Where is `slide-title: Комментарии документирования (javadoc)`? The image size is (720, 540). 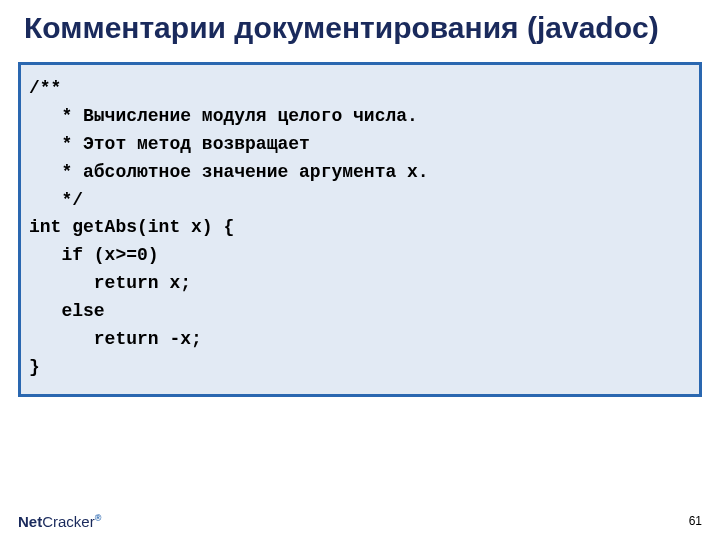
slide-title: Комментарии документирования (javadoc) is located at coordinates (360, 26).